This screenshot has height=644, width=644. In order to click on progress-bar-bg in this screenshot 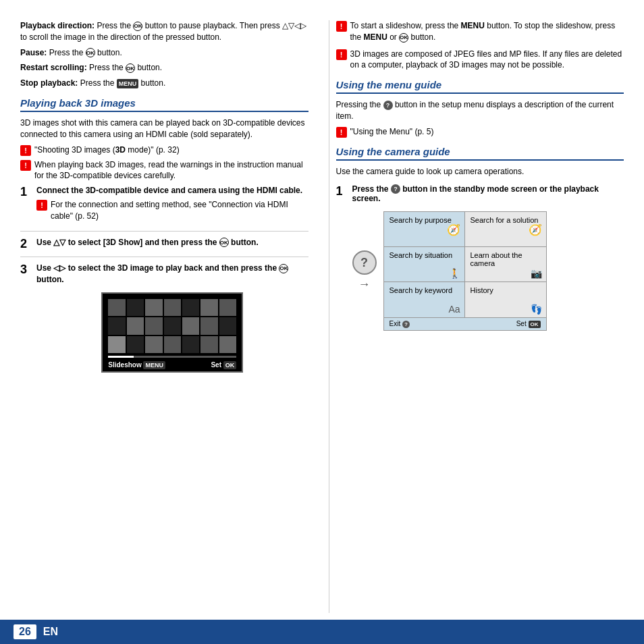, I will do `click(172, 356)`.